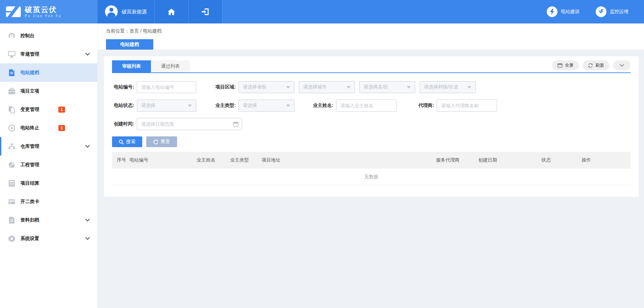 The image size is (644, 308). Describe the element at coordinates (134, 12) in the screenshot. I see `user-name: 破茧新能源` at that location.